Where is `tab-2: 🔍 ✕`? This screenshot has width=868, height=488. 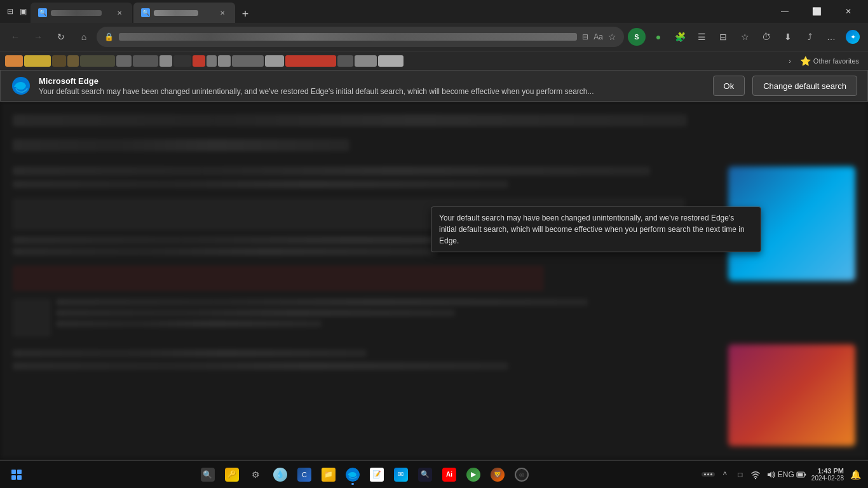
tab-2: 🔍 ✕ is located at coordinates (184, 13).